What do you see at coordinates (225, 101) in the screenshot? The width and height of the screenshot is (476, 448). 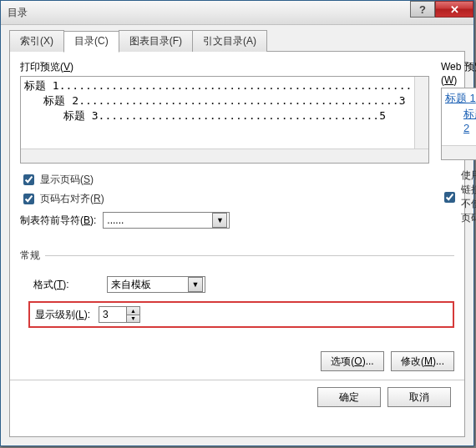 I see `toc-line: 标题 2....................................…` at bounding box center [225, 101].